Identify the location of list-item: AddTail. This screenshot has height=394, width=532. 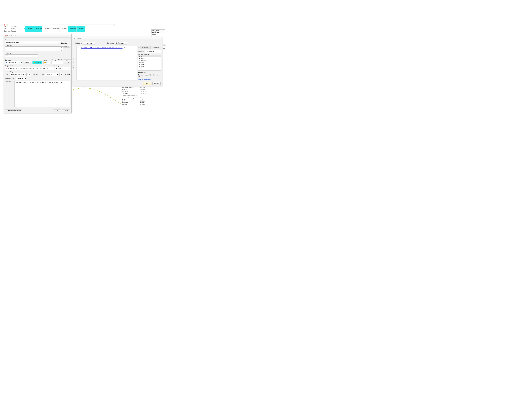
(149, 58).